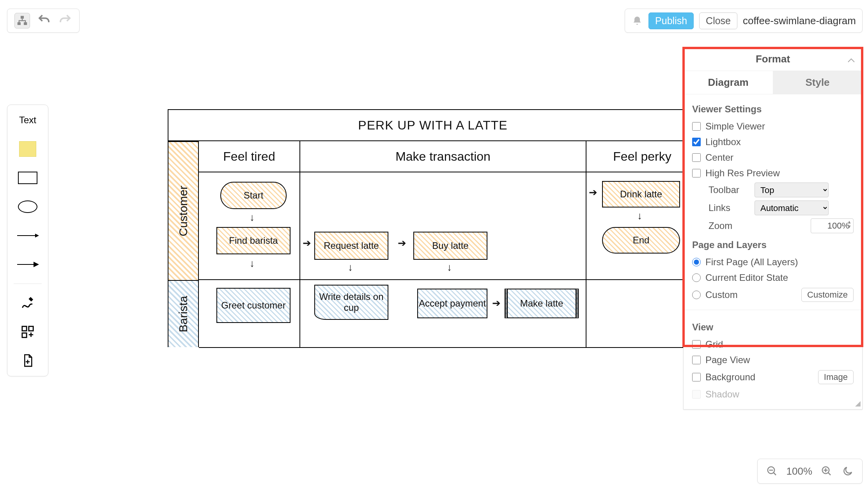 This screenshot has width=868, height=493. Describe the element at coordinates (642, 245) in the screenshot. I see `phase-feel-perky: Feel perky ➔ Drink latte ↓ End` at that location.